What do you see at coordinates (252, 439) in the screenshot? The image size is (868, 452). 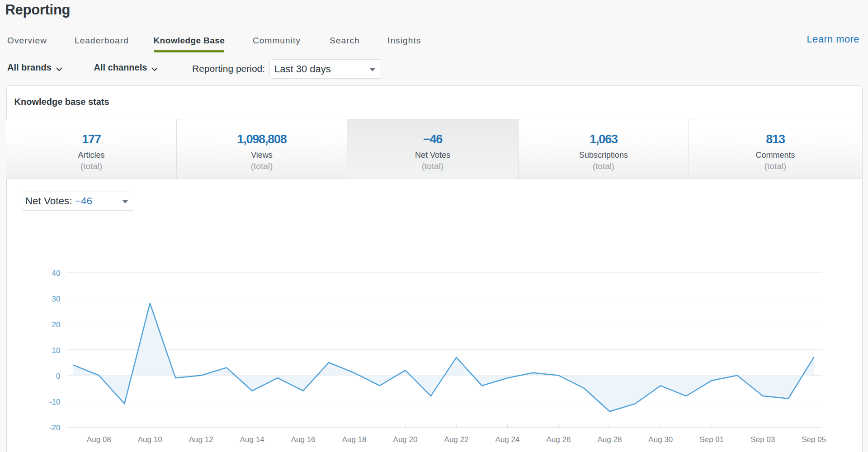 I see `svg-text: Aug 14` at bounding box center [252, 439].